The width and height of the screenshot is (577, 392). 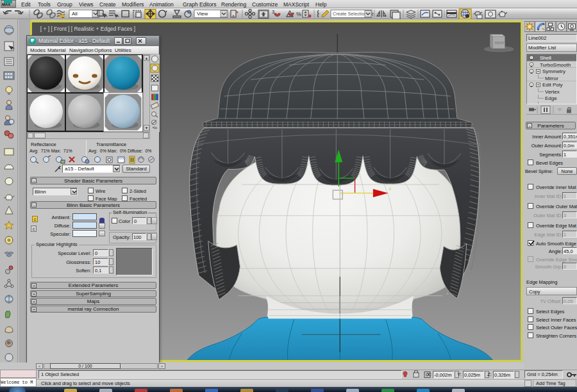 I want to click on svg-text: FRONT, so click(x=499, y=44).